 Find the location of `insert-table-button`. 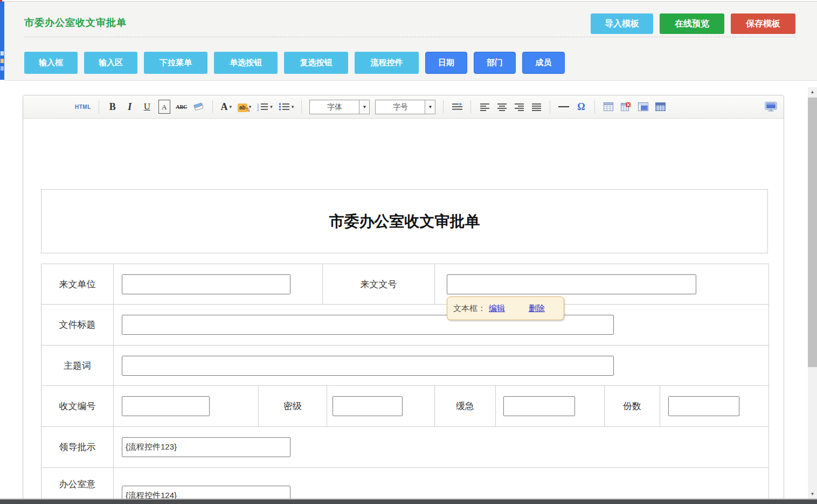

insert-table-button is located at coordinates (608, 107).